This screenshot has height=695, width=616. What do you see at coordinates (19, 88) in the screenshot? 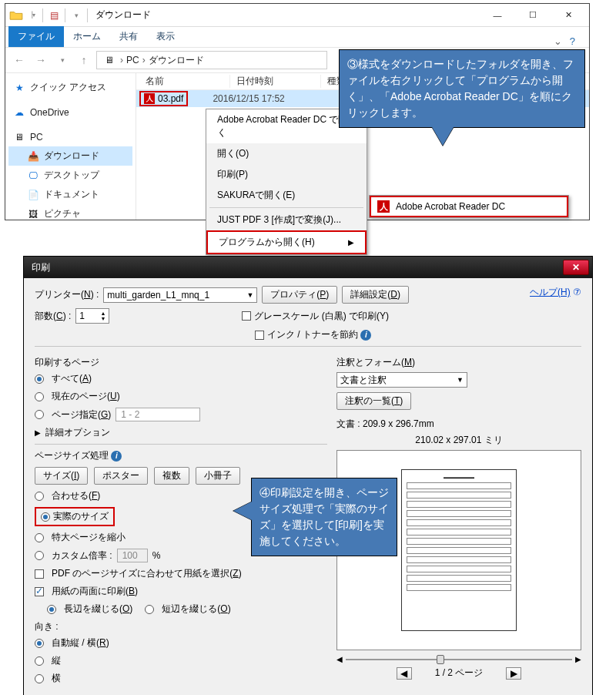
I see `star-icon: ★` at bounding box center [19, 88].